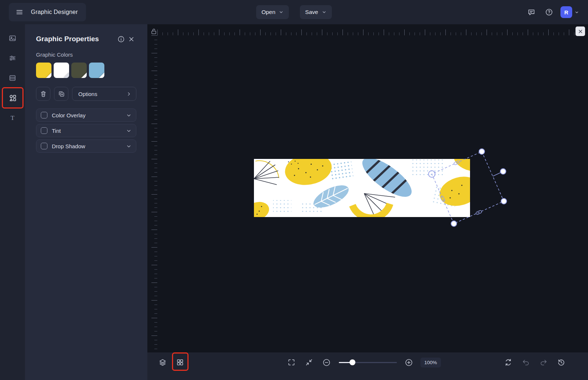 This screenshot has height=380, width=588. Describe the element at coordinates (352, 362) in the screenshot. I see `zoom-slider-knob` at that location.